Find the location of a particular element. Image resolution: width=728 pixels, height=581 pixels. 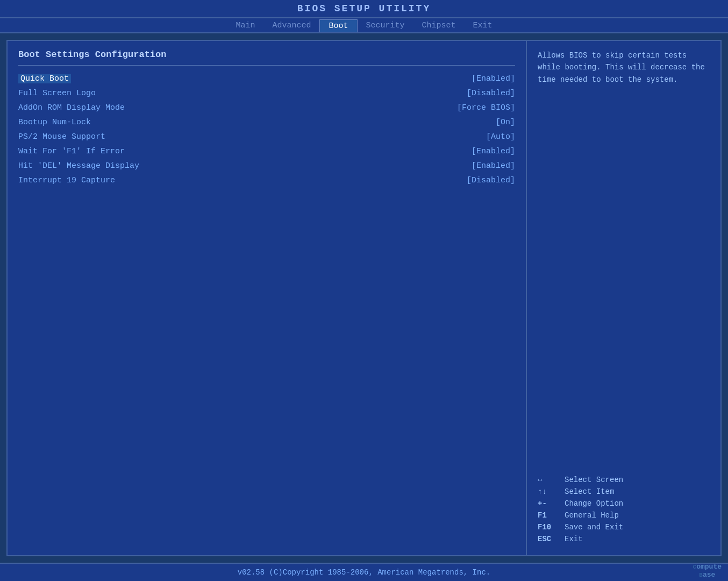

key-legend-select-screen: ↔ Select Screen is located at coordinates (624, 480).